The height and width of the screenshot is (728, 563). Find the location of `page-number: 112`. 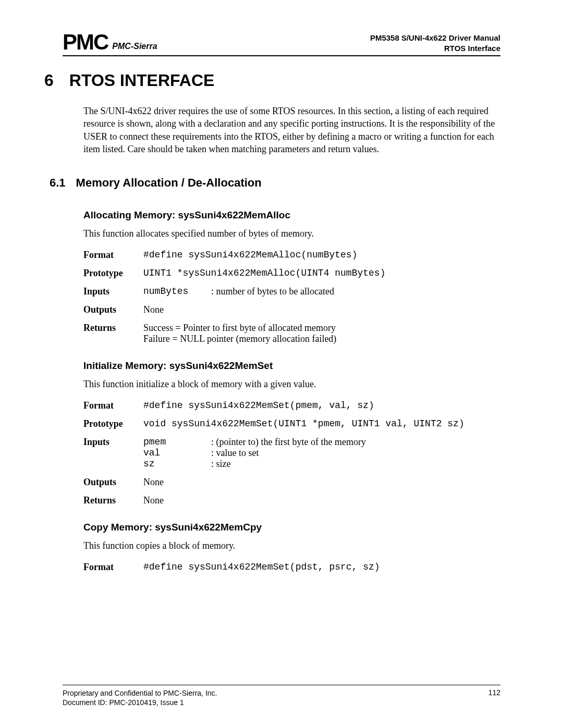

page-number: 112 is located at coordinates (494, 698).